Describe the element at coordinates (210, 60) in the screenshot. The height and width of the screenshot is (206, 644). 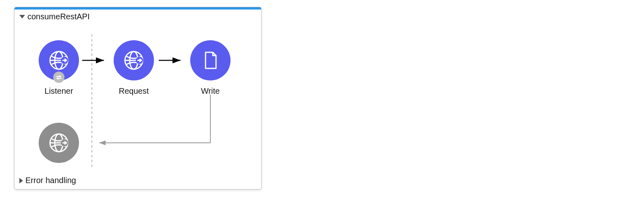
I see `file-write-icon` at that location.